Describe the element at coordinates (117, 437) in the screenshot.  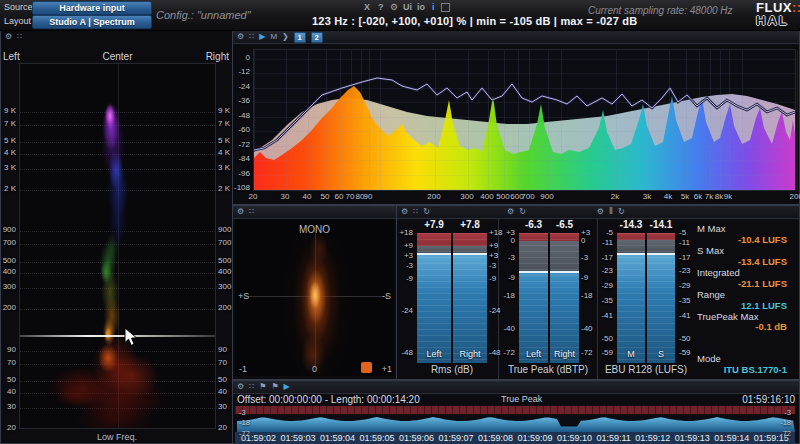
I see `low-freq-label: Low Freq.` at that location.